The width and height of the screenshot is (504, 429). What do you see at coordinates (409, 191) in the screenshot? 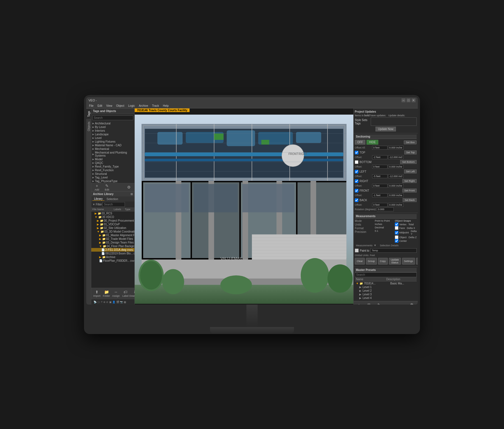
I see `set-front-button: Set Front` at bounding box center [409, 191].